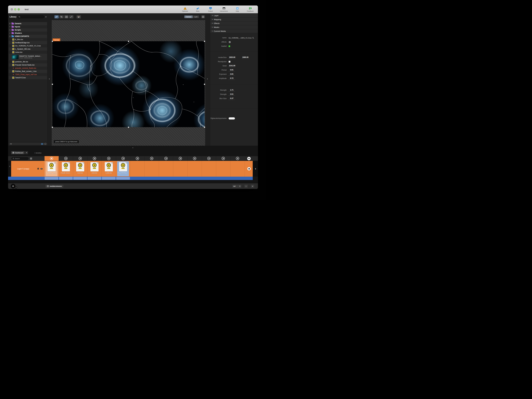 This screenshot has width=532, height=399. Describe the element at coordinates (16, 187) in the screenshot. I see `add-layer-options-button` at that location.